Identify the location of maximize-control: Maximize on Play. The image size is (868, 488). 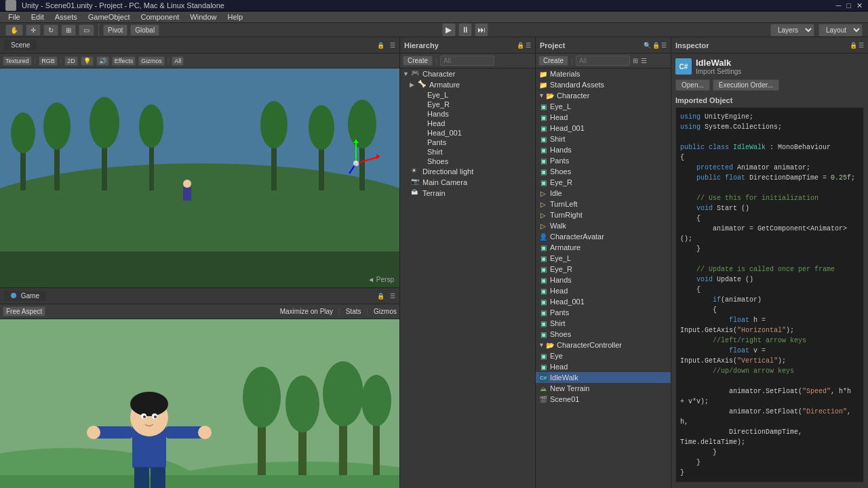
(307, 312).